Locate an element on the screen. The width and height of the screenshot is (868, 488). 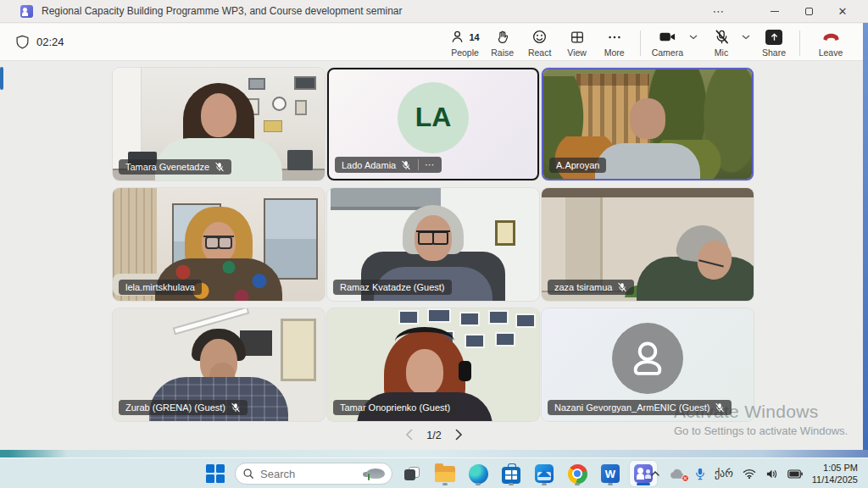
leave-call-icon is located at coordinates (831, 37).